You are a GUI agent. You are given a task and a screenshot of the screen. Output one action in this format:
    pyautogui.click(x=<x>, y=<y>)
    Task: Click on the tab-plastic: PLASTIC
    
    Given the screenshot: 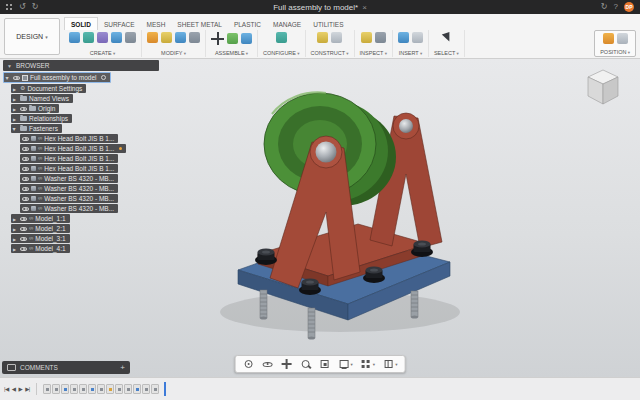 What is the action you would take?
    pyautogui.click(x=248, y=24)
    